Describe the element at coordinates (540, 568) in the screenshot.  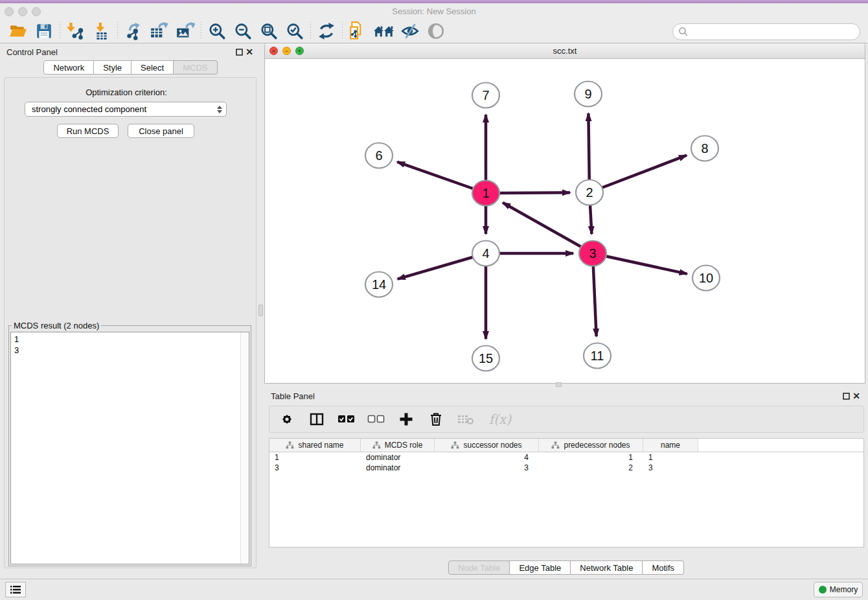
I see `tab-edge-table: Edge Table` at that location.